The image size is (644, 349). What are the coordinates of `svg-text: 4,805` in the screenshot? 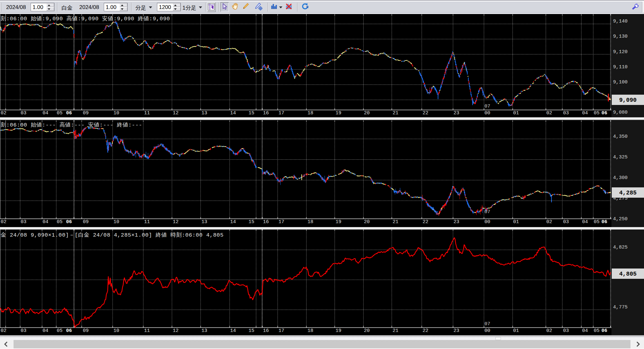 It's located at (628, 274).